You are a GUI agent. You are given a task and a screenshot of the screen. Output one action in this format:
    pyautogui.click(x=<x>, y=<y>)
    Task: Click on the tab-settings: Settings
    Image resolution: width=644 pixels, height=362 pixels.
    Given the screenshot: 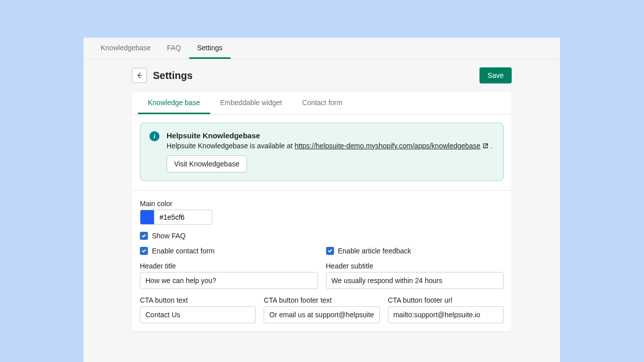 What is the action you would take?
    pyautogui.click(x=210, y=48)
    